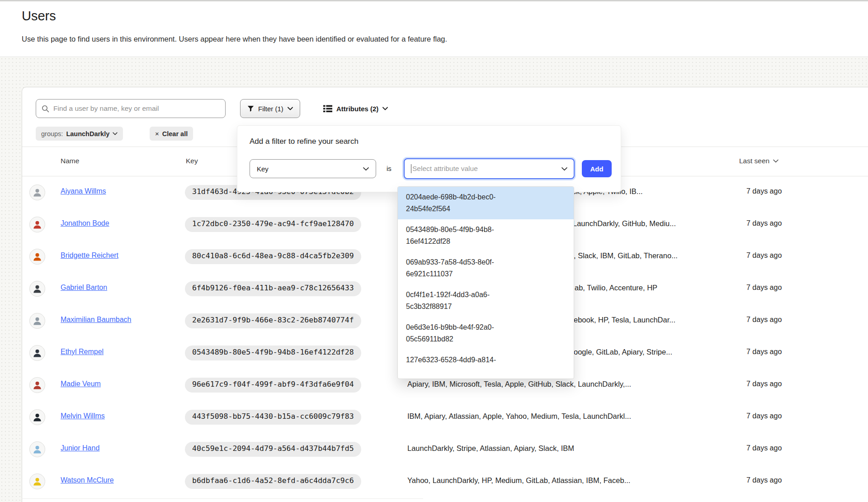 The width and height of the screenshot is (868, 502). Describe the element at coordinates (273, 353) in the screenshot. I see `user-key-chip: 0543489b-80e5-4f9b-94b8-16ef4122df28` at that location.